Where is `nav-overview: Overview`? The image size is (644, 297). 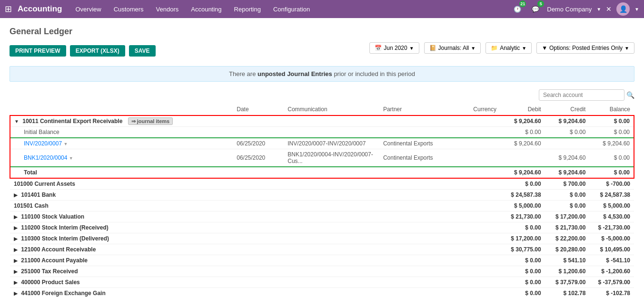
nav-overview: Overview is located at coordinates (89, 10).